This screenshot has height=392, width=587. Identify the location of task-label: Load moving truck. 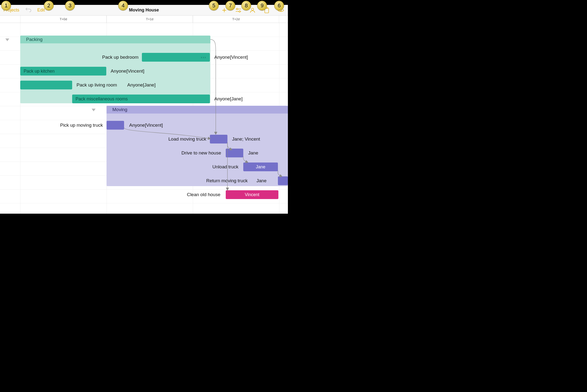
(168, 139).